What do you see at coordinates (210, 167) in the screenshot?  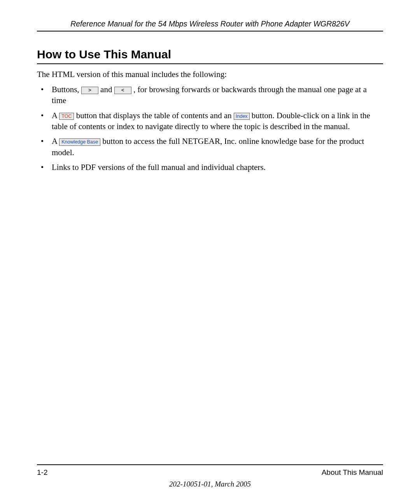 I see `list-item: Links to PDF versions of the full manual…` at bounding box center [210, 167].